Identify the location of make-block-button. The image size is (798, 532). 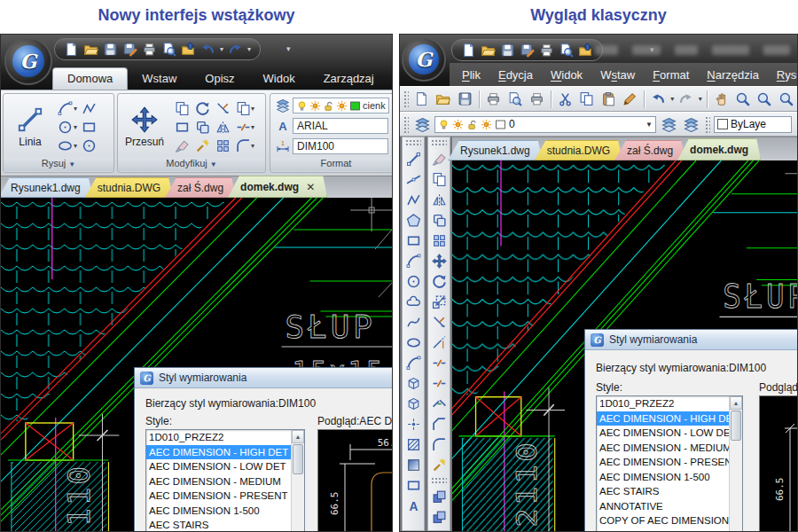
(413, 404).